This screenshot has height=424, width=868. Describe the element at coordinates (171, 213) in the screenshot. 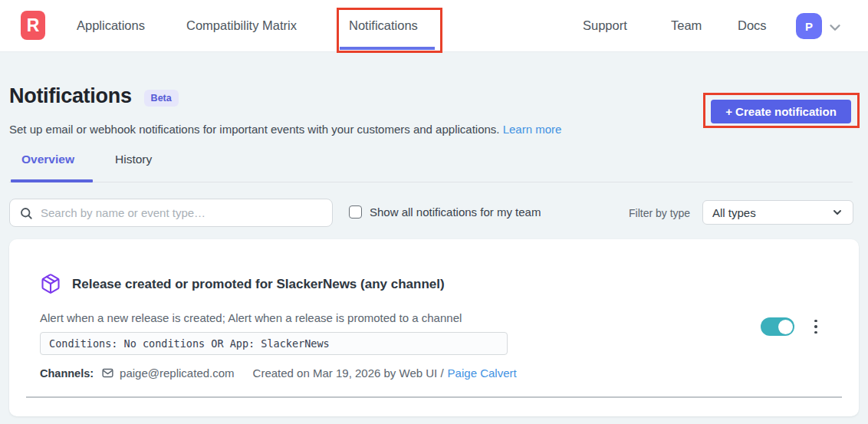

I see `search-box` at that location.